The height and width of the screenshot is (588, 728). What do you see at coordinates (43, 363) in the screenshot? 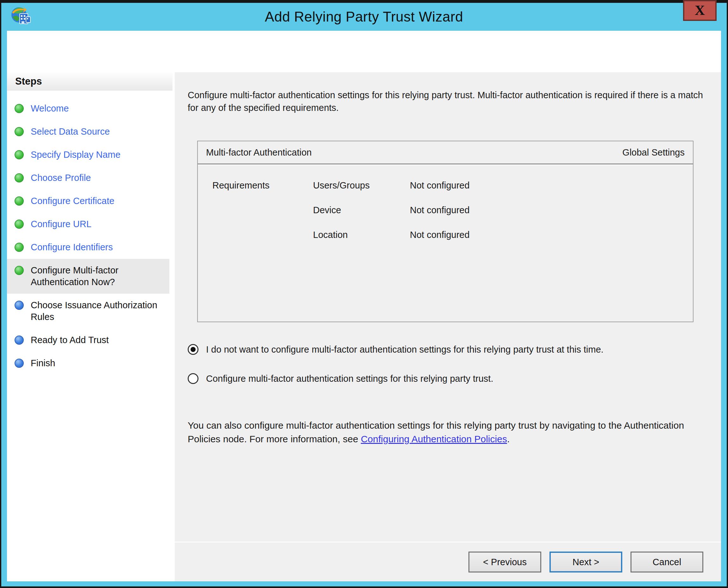
I see `step-label: Finish` at bounding box center [43, 363].